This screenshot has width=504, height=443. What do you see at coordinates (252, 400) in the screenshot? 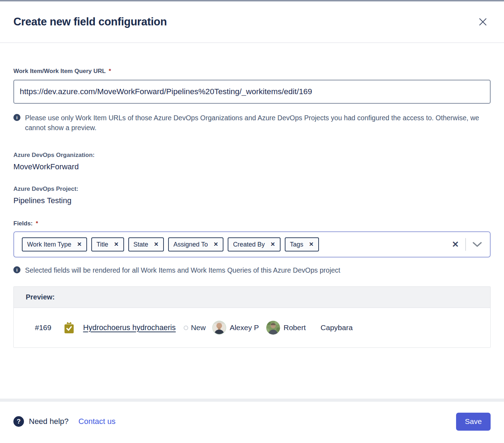
I see `footer-divider` at bounding box center [252, 400].